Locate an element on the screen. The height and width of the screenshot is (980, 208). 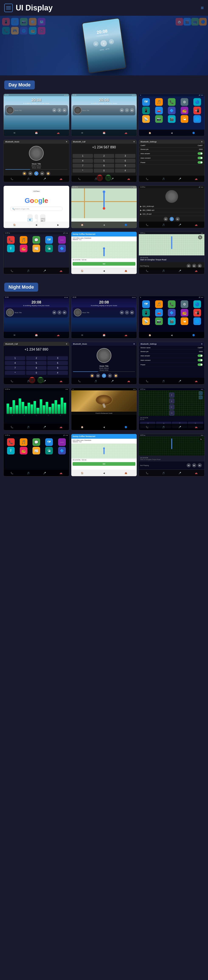
night-app-browse: 🌐 is located at coordinates (197, 321).